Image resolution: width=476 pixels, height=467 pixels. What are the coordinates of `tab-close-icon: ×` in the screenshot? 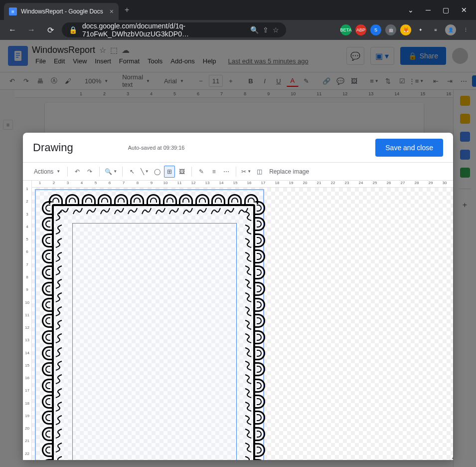 It's located at (112, 11).